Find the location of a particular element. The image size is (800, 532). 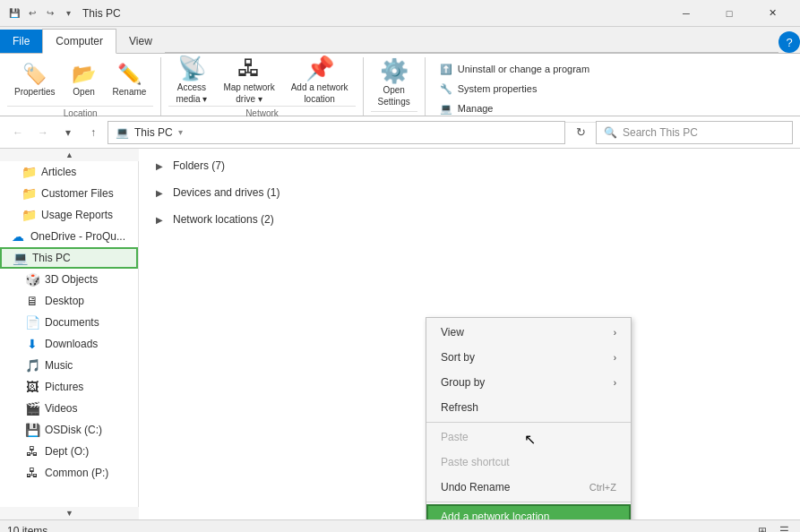

address-box: 💻 This PC ▾ is located at coordinates (337, 133).